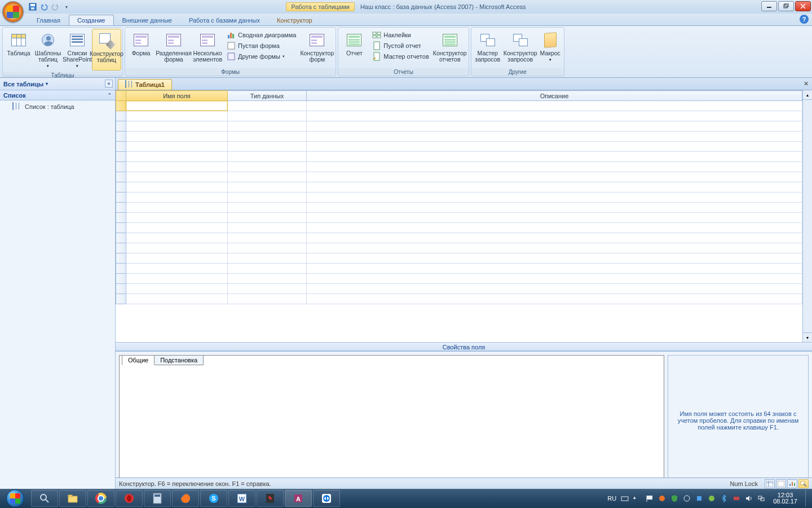  Describe the element at coordinates (145, 85) in the screenshot. I see `doc-tab-table1: Таблица1` at that location.